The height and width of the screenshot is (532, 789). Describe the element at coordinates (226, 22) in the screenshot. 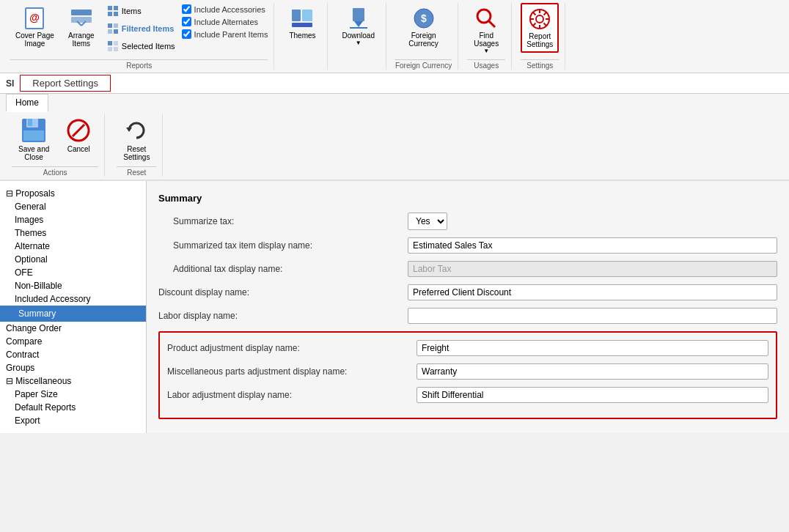

I see `include-alternates-label: Include Alternates` at that location.